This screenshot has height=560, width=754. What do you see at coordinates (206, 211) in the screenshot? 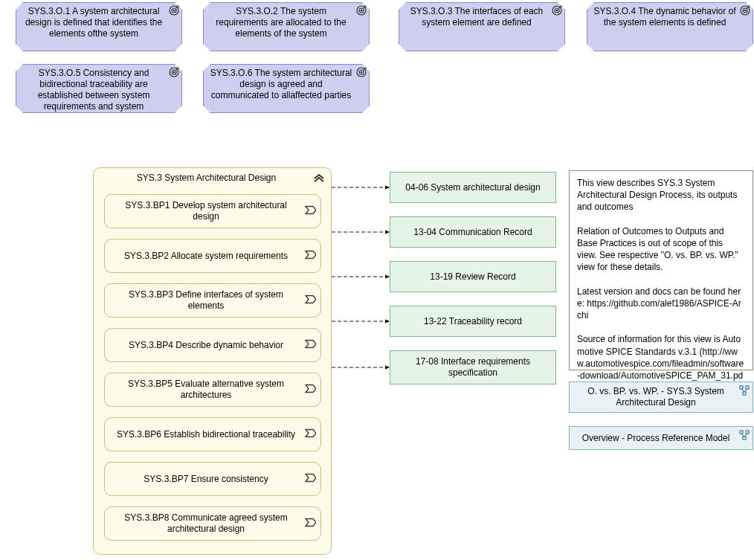
I see `bp-label: SYS.3.BP1 Develop system architectural d…` at bounding box center [206, 211].